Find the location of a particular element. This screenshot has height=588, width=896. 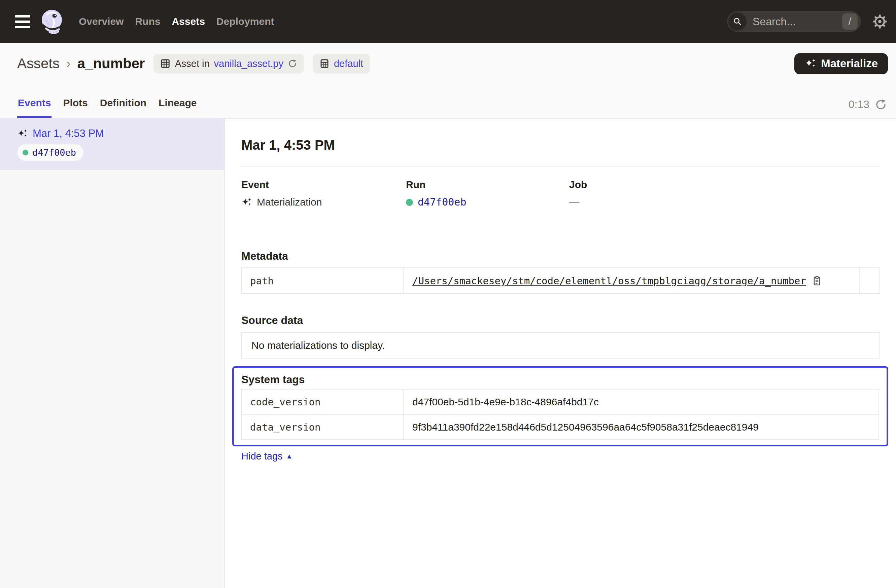

table-action-cell is located at coordinates (869, 281).